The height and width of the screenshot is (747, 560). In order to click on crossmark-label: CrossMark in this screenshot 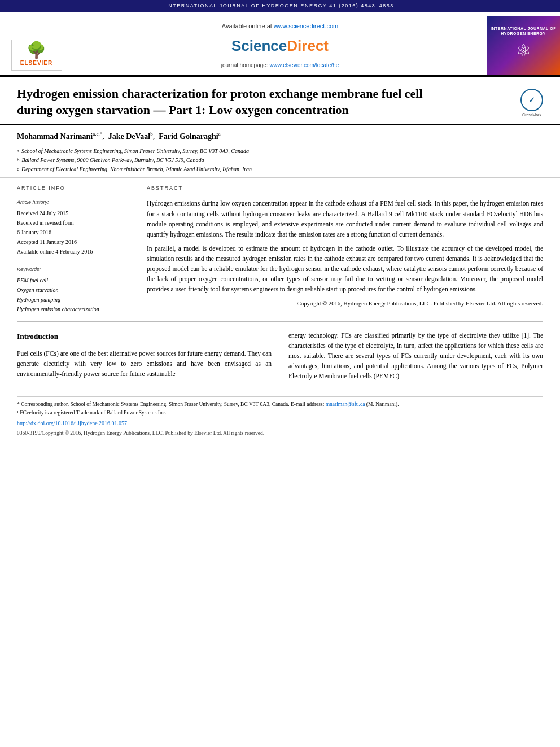, I will do `click(532, 115)`.